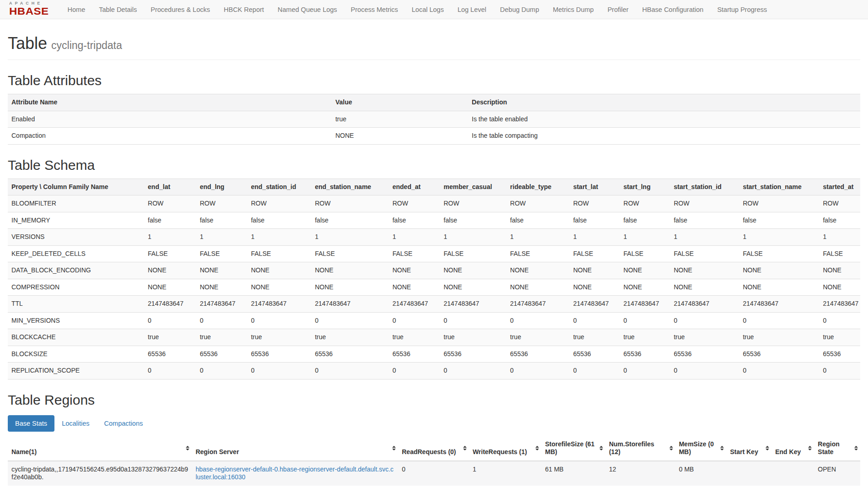 The image size is (868, 493). What do you see at coordinates (77, 10) in the screenshot?
I see `nav-link: Home` at bounding box center [77, 10].